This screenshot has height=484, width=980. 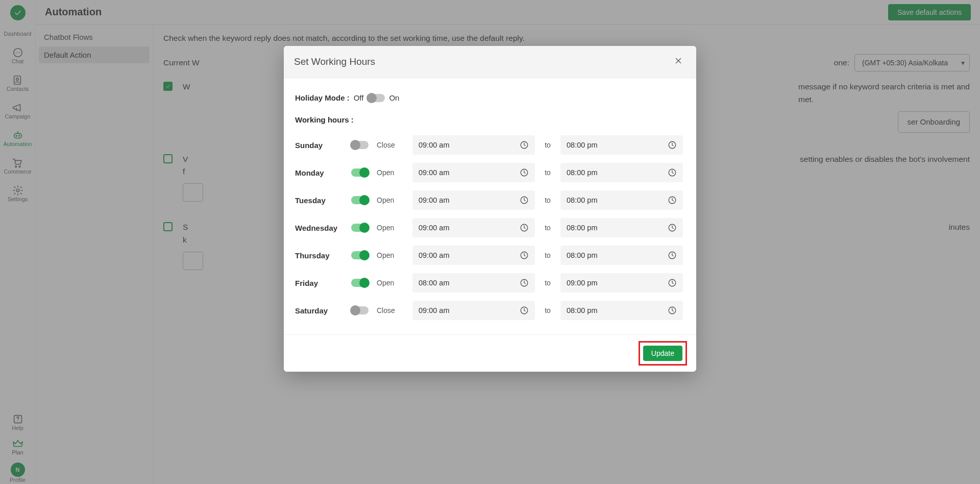 What do you see at coordinates (321, 310) in the screenshot?
I see `day-name: Saturday` at bounding box center [321, 310].